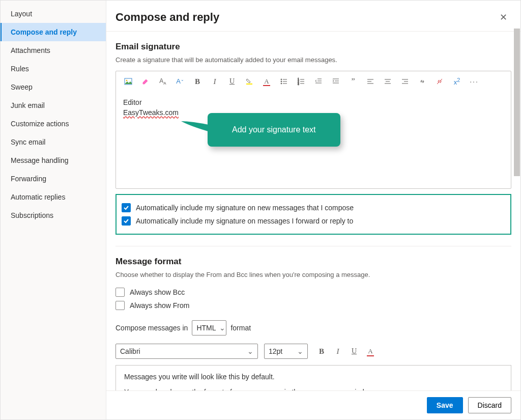 This screenshot has width=521, height=420. Describe the element at coordinates (187, 351) in the screenshot. I see `font-family-select: Calibri ⌄` at that location.